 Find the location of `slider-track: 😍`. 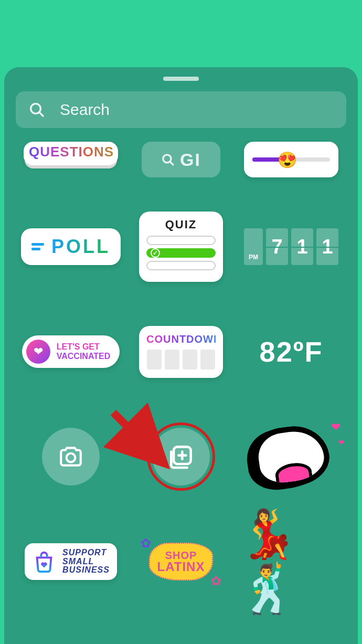

slider-track: 😍 is located at coordinates (291, 160).